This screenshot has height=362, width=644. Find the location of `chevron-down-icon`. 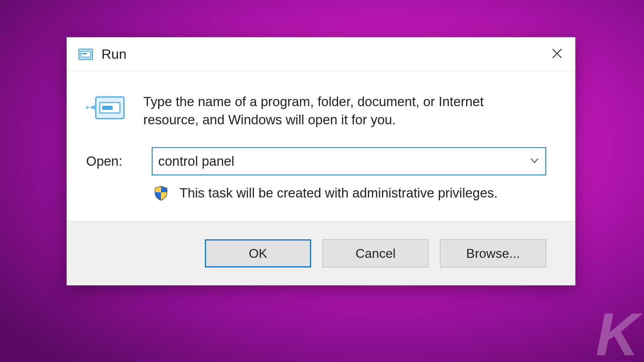

chevron-down-icon is located at coordinates (535, 161).